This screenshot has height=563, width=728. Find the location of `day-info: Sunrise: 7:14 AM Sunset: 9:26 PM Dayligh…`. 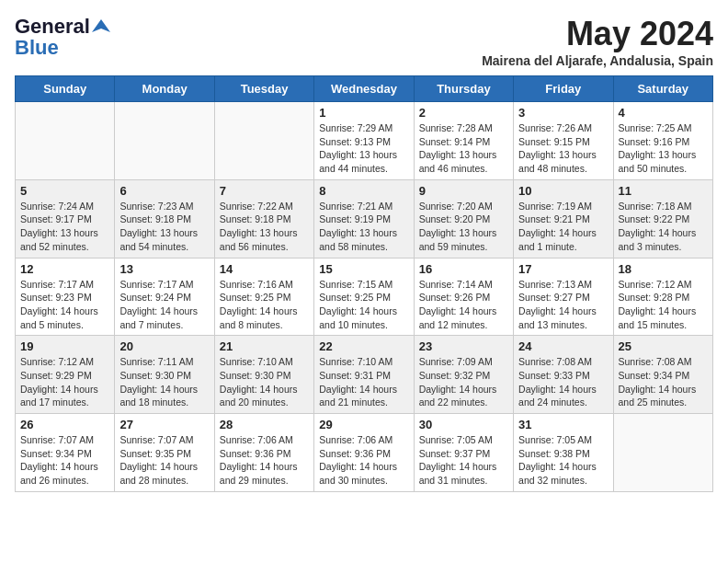

day-info: Sunrise: 7:14 AM Sunset: 9:26 PM Dayligh… is located at coordinates (463, 305).